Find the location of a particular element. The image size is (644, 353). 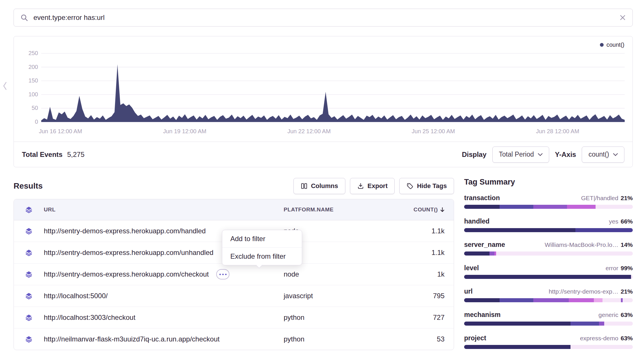

chart-y-axis: 050100150200250 is located at coordinates (28, 88).